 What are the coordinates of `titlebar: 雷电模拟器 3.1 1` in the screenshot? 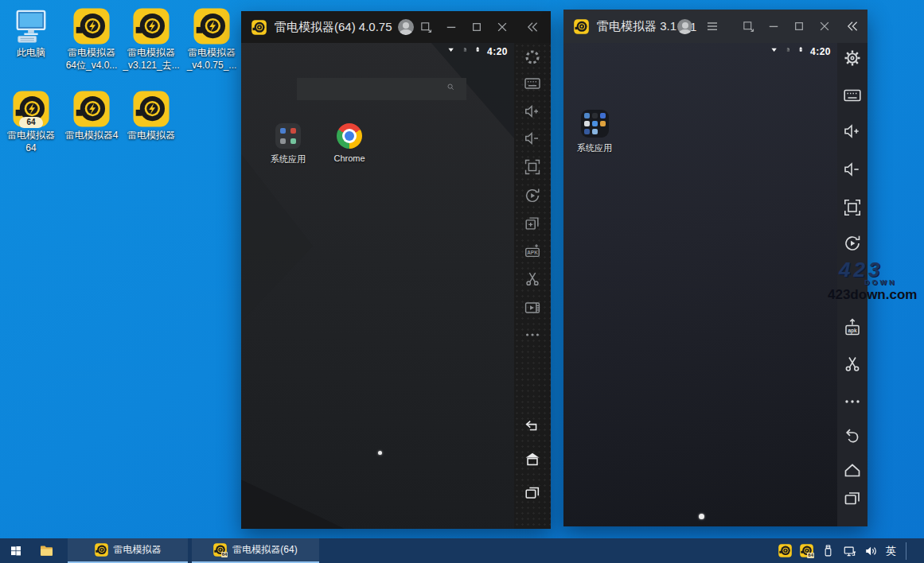 It's located at (715, 26).